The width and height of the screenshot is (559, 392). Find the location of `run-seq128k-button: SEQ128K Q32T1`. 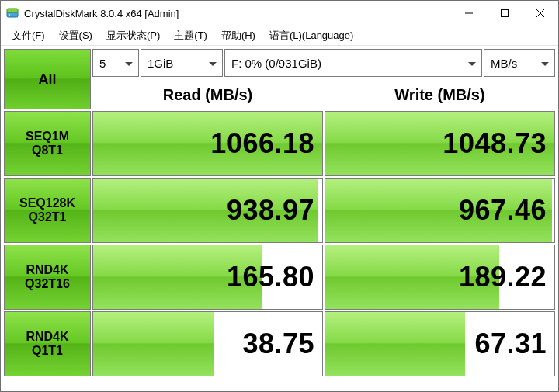

run-seq128k-button: SEQ128K Q32T1 is located at coordinates (47, 210).